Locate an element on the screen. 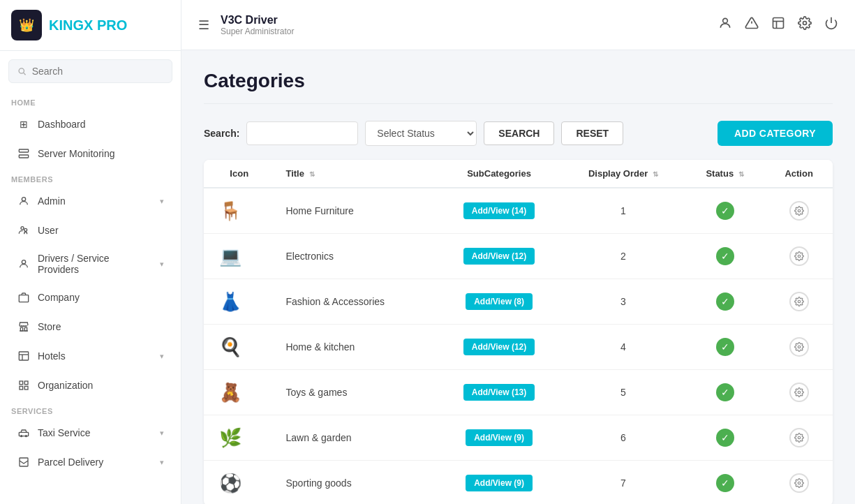 The image size is (855, 504). sidebar-item-parcel-delivery: Parcel Delivery ▾ is located at coordinates (91, 462).